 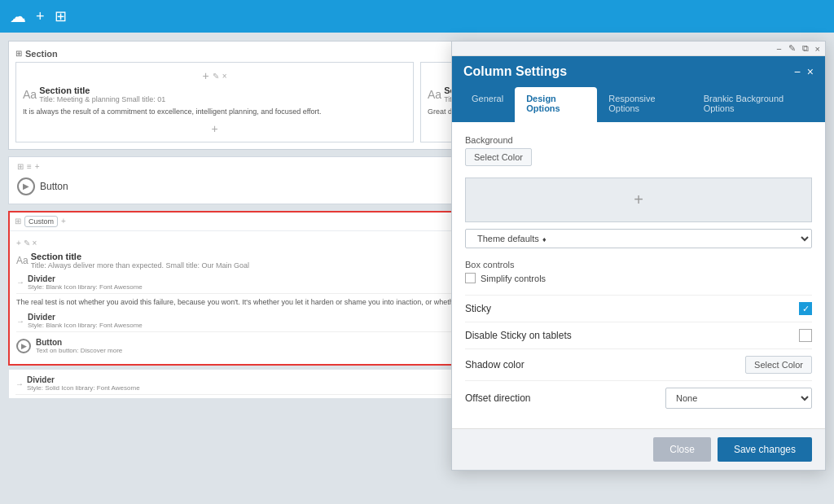 I want to click on tab-responsive-options: Responsive Options, so click(x=644, y=104).